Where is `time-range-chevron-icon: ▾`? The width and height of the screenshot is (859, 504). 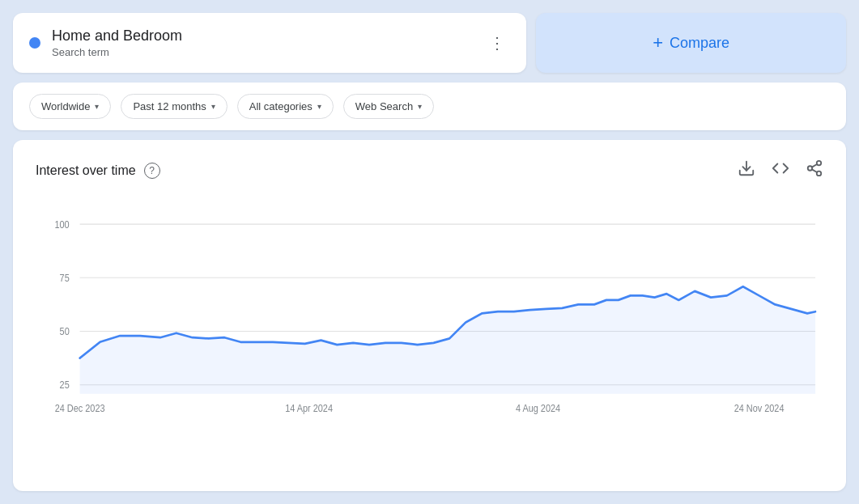
time-range-chevron-icon: ▾ is located at coordinates (214, 107).